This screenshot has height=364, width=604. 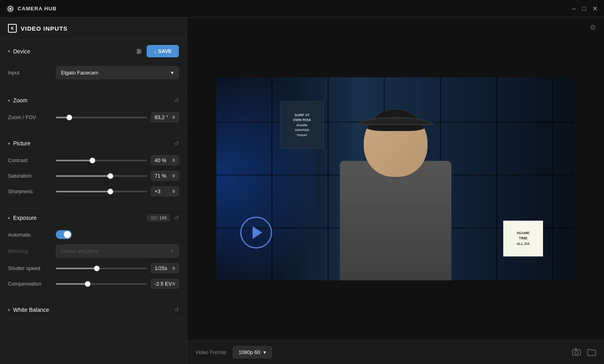 I want to click on screenshot-icon, so click(x=577, y=352).